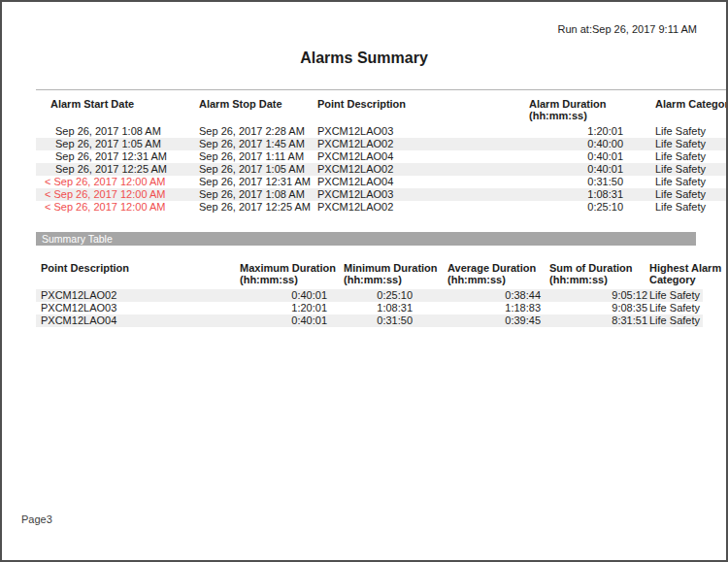 Image resolution: width=728 pixels, height=562 pixels. What do you see at coordinates (258, 169) in the screenshot?
I see `alarm-stop-date-cell: Sep 26, 2017 1:05 AM` at bounding box center [258, 169].